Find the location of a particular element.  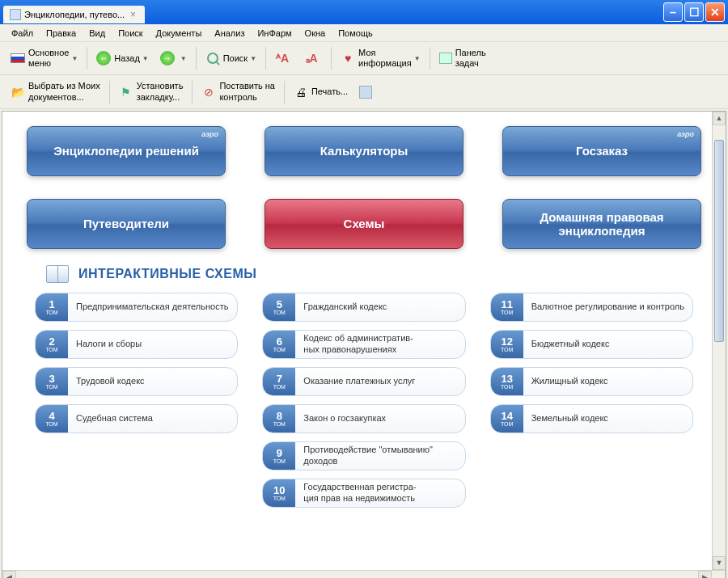

tile-3: Путеводители is located at coordinates (126, 224).